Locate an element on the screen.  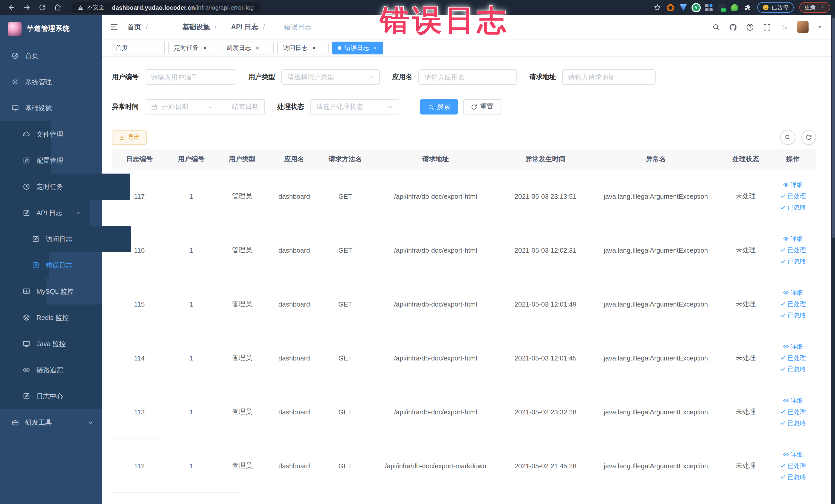
update-chip: 更新 is located at coordinates (815, 7).